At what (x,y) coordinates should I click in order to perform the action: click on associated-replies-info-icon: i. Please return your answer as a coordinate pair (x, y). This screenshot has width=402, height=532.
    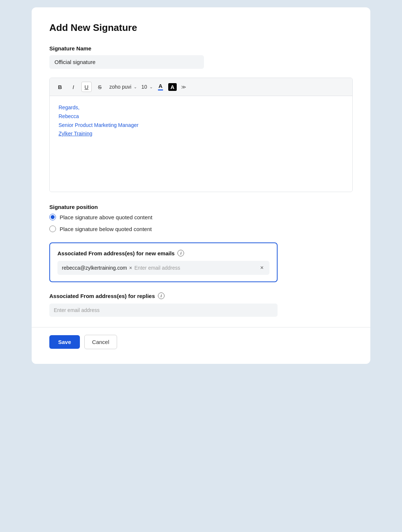
    Looking at the image, I should click on (161, 296).